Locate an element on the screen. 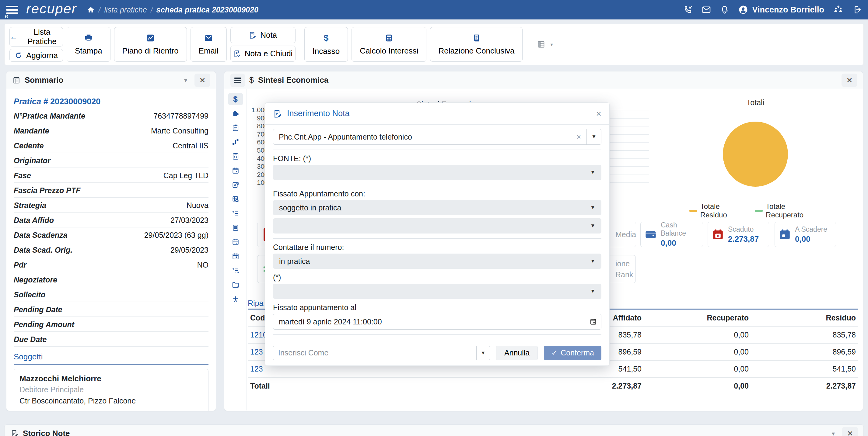 This screenshot has height=436, width=868. handover-people-icon is located at coordinates (838, 9).